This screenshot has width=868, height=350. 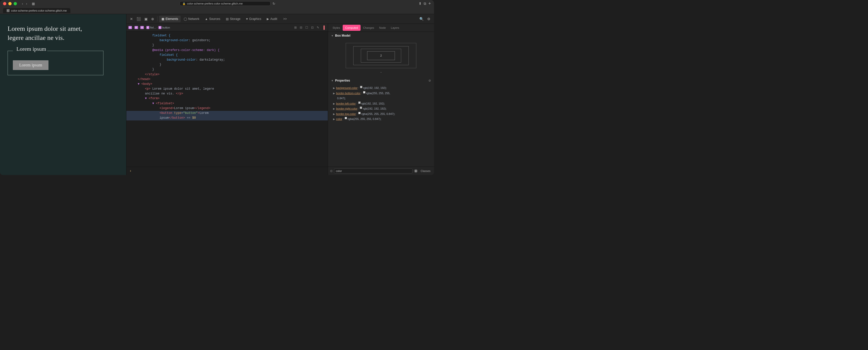 I want to click on bc-tag-fieldset: E, so click(x=148, y=28).